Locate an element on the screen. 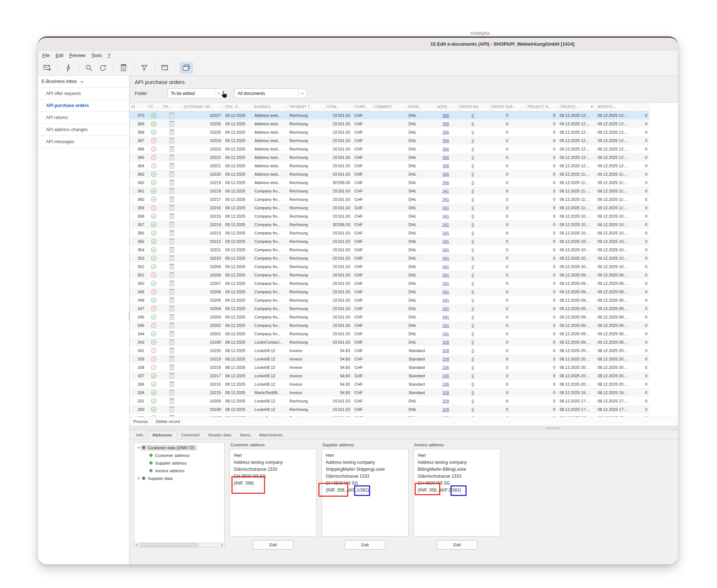  table-row: 3481020509.12.2025Company fro...Rechnung… is located at coordinates (390, 300).